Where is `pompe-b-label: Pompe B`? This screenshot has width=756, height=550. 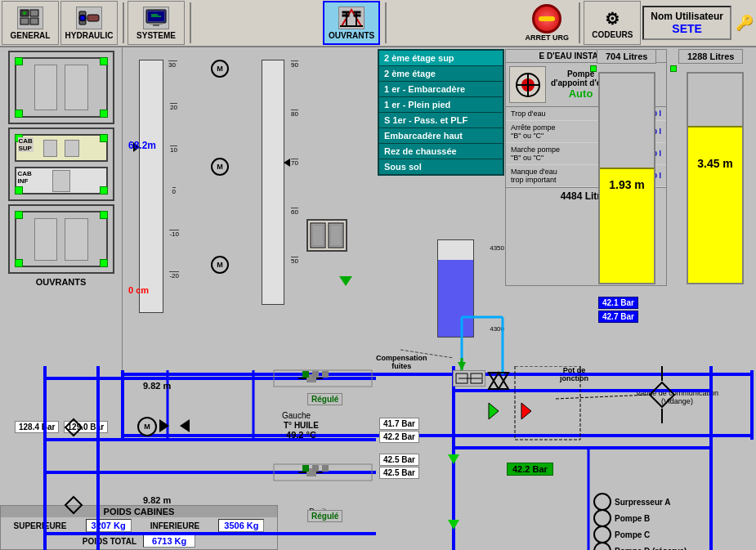
pompe-b-label: Pompe B is located at coordinates (633, 518).